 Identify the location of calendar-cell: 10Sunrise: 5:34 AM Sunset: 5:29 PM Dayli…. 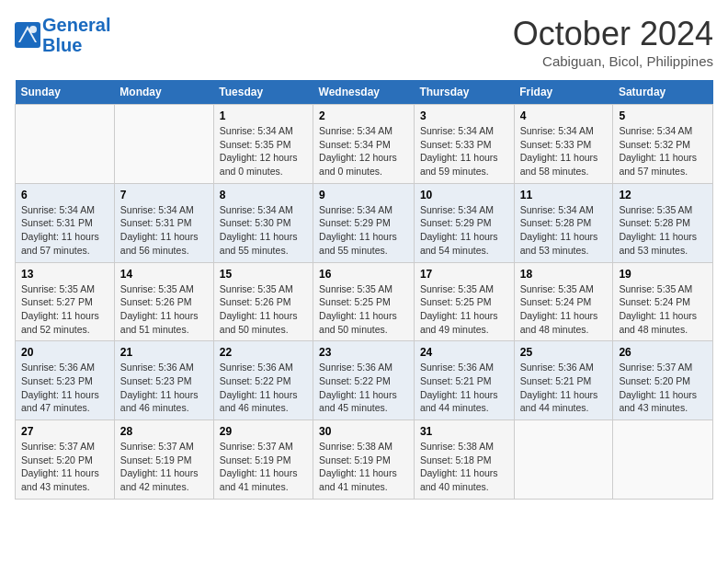
(463, 223).